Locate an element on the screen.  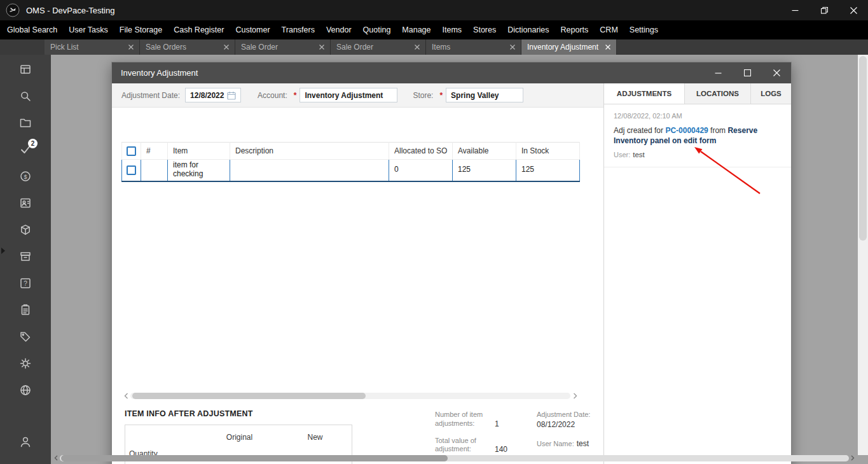
document-tabstrip: Pick List Sale Orders Sale Order Sale Or… is located at coordinates (434, 47).